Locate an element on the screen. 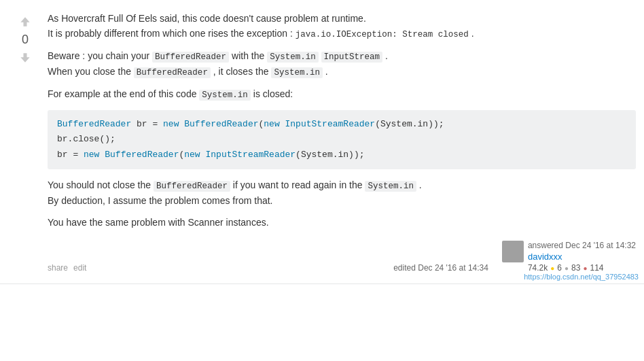  answer-actions: share edit is located at coordinates (67, 268).